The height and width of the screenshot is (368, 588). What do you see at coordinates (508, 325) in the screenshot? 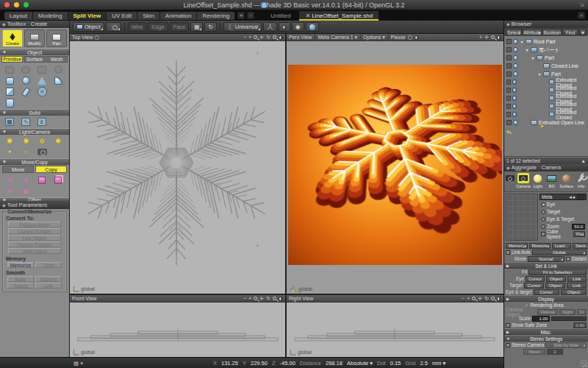
I see `safe-zone-checkbox` at bounding box center [508, 325].